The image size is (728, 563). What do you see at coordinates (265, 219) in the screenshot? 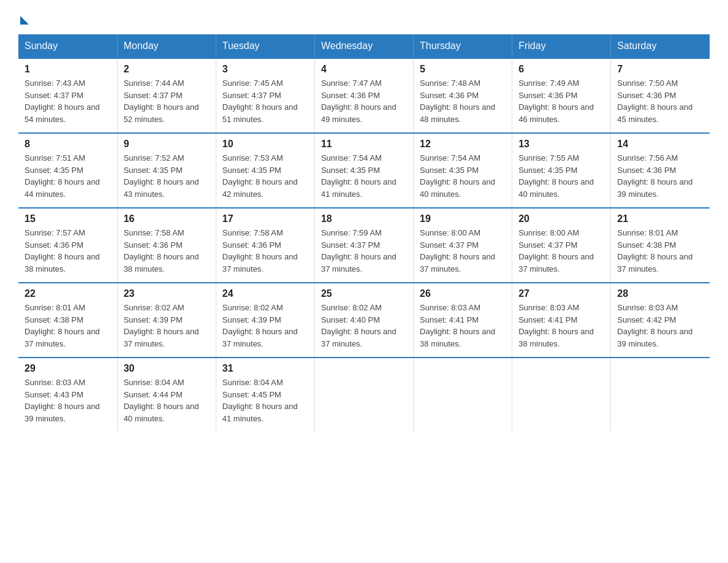
I see `day-number: 17` at bounding box center [265, 219].